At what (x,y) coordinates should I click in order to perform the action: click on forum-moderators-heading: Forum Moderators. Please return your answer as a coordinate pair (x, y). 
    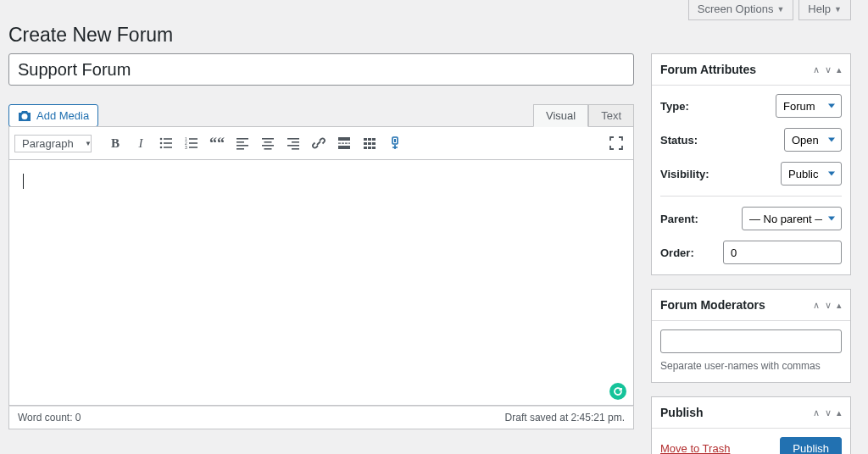
    Looking at the image, I should click on (713, 305).